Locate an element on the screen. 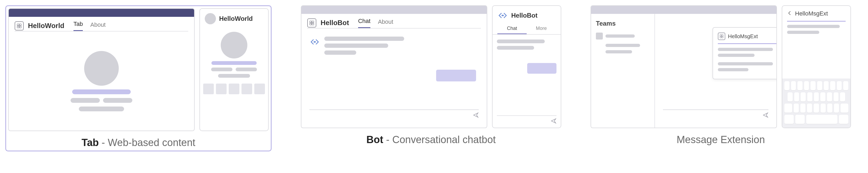 This screenshot has height=173, width=868. tab-chat: Chat is located at coordinates (364, 23).